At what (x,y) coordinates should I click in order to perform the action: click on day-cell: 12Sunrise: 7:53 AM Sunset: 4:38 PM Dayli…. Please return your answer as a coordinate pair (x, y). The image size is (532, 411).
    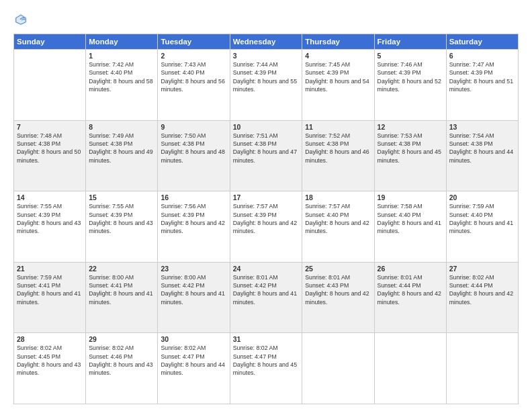
    Looking at the image, I should click on (410, 156).